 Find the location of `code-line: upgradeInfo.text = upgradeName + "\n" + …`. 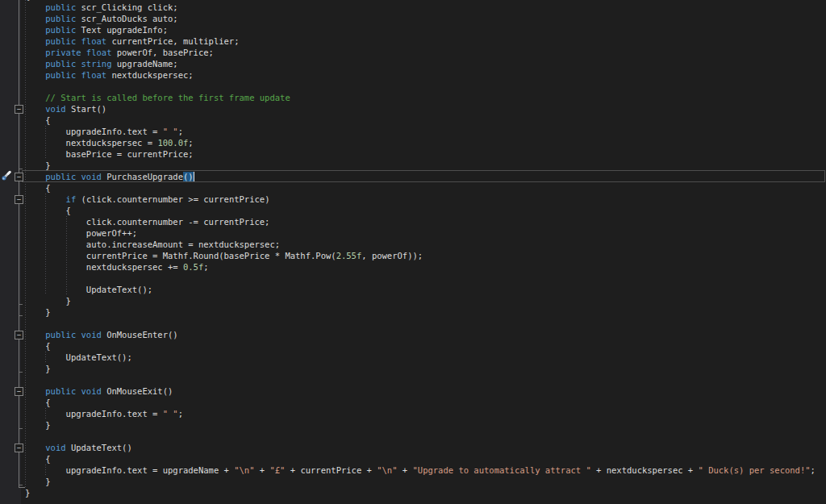

code-line: upgradeInfo.text = upgradeName + "\n" + … is located at coordinates (413, 470).